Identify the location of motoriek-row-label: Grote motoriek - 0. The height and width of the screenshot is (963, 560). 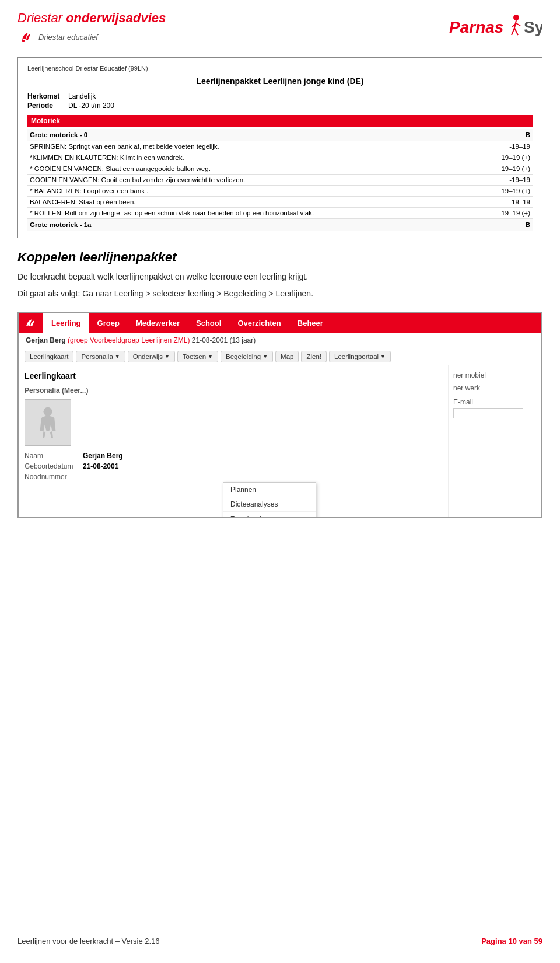
(249, 135).